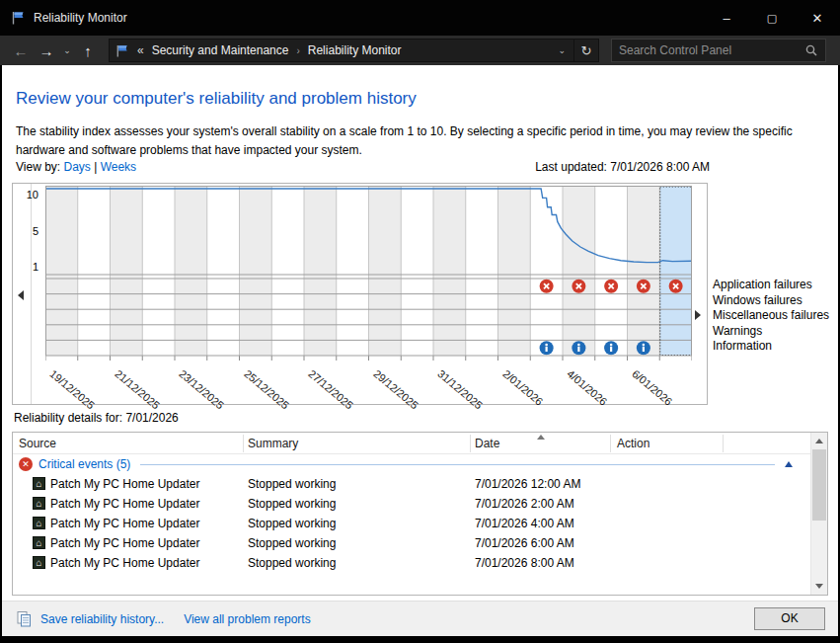 Image resolution: width=840 pixels, height=643 pixels. What do you see at coordinates (771, 332) in the screenshot?
I see `legend-warnings: Warnings` at bounding box center [771, 332].